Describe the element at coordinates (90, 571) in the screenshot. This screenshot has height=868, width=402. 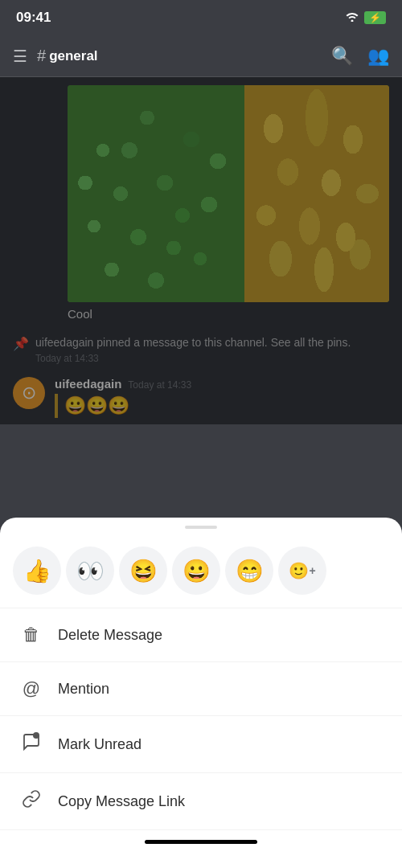
I see `reaction-eyes: 👀` at that location.